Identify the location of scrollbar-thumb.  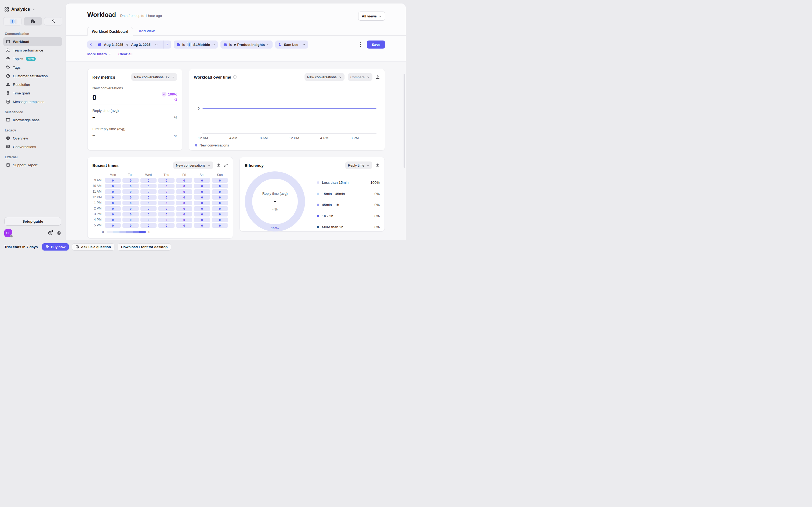
(405, 121).